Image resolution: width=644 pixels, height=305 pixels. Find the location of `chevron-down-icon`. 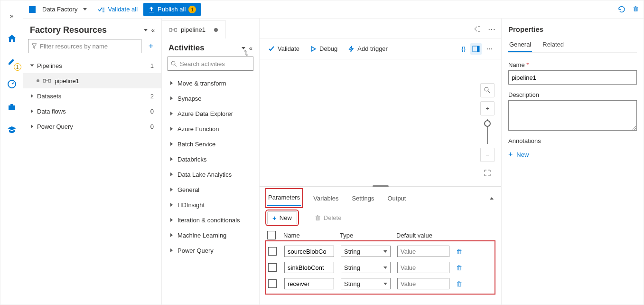

chevron-down-icon is located at coordinates (385, 252).